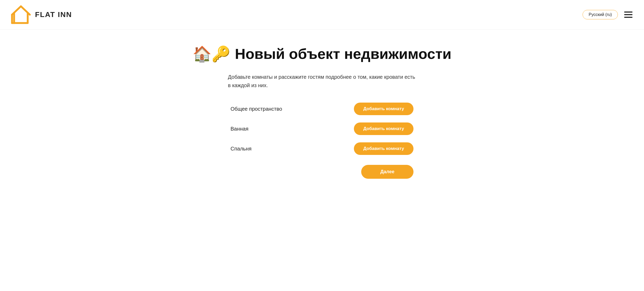 The height and width of the screenshot is (291, 644). I want to click on next-button: Далее, so click(387, 172).